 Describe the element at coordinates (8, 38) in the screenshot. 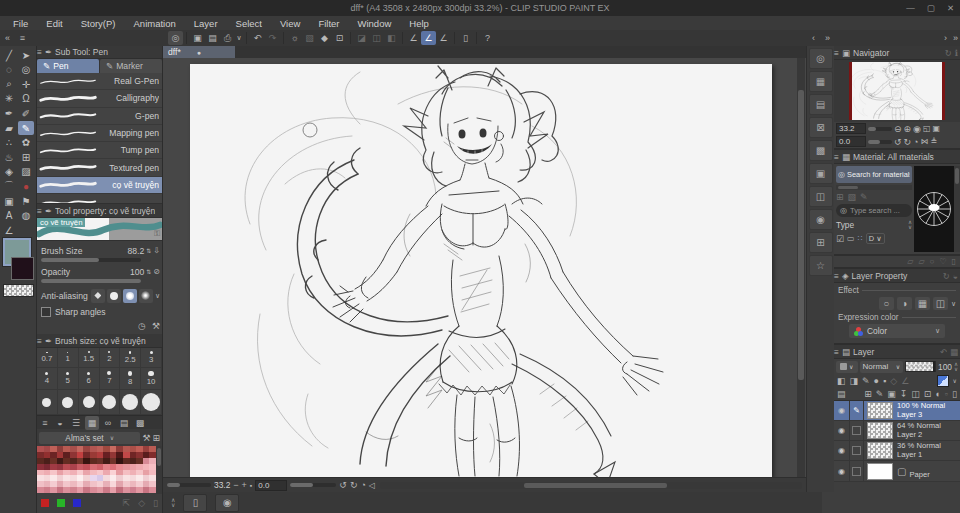

I see `collapse-left-icon: «` at that location.